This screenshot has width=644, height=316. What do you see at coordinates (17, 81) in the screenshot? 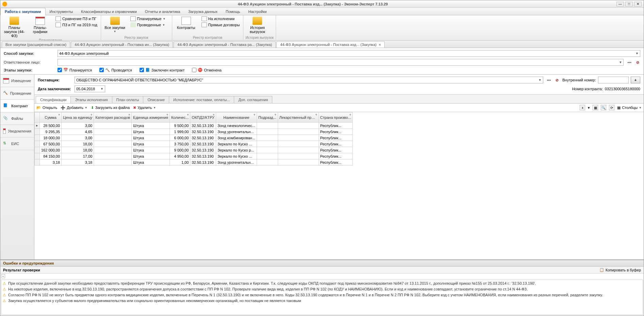
I see `nav-notice: Извещение` at bounding box center [17, 81].